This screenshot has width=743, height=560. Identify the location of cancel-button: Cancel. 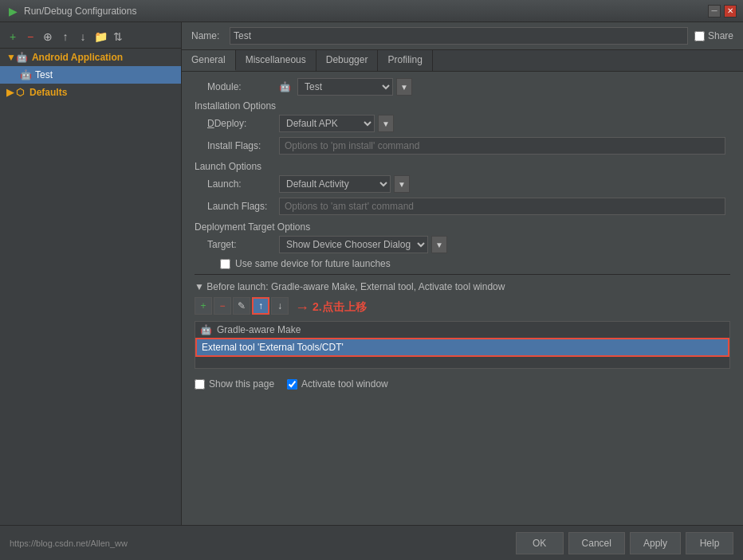
(596, 543).